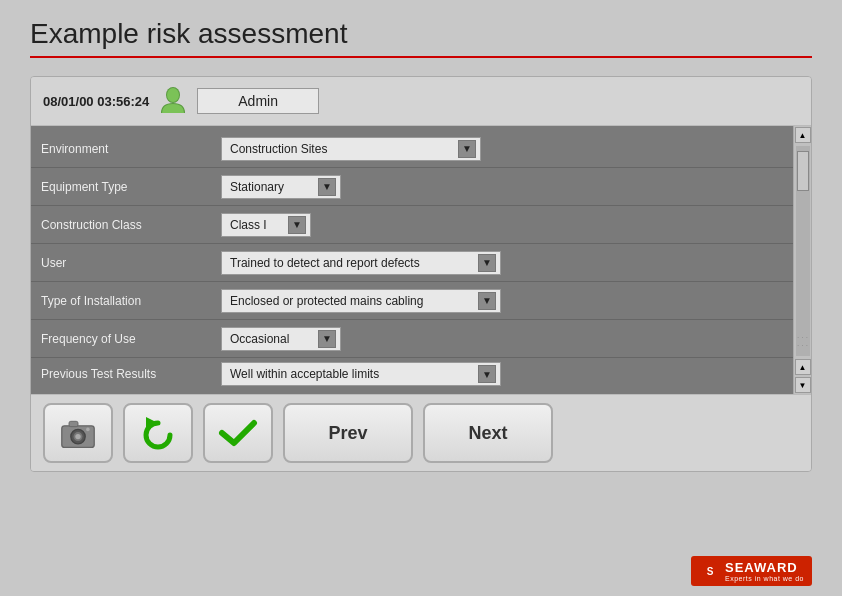 Image resolution: width=842 pixels, height=596 pixels. Describe the element at coordinates (764, 568) in the screenshot. I see `brand-name: SEAWARD` at that location.